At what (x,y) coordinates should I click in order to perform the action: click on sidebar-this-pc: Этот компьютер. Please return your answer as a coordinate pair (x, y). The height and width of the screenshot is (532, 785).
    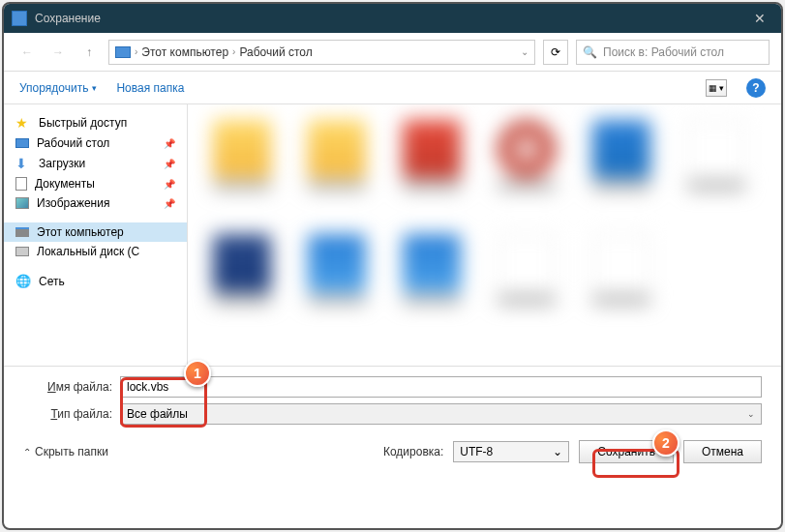
    Looking at the image, I should click on (95, 232).